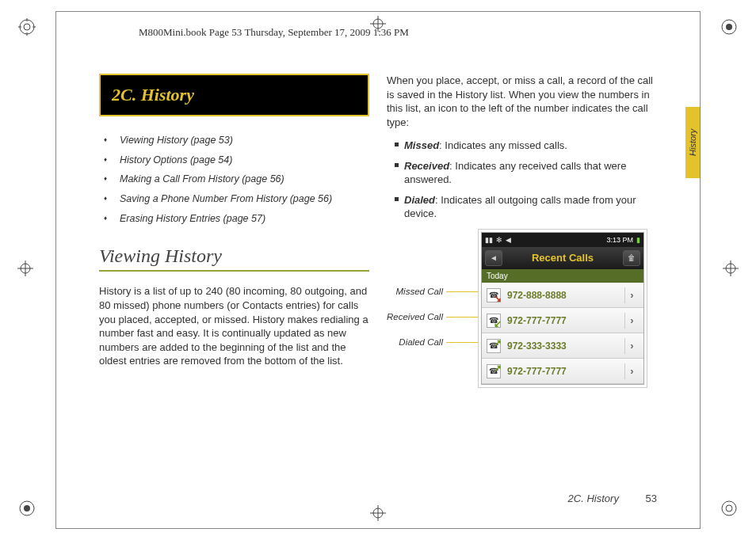 The width and height of the screenshot is (756, 540). I want to click on title-recent-calls: Recent Calls, so click(563, 258).